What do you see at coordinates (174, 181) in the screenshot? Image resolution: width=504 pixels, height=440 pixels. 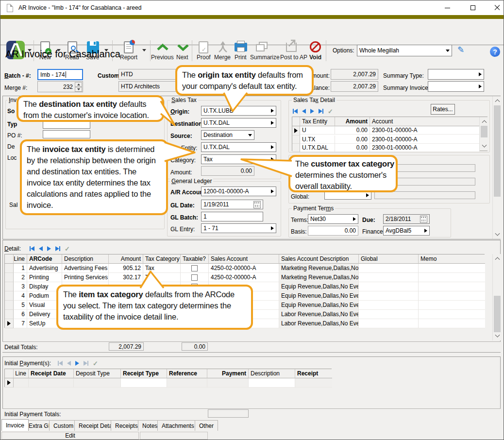 I see `general-ledger-group-title: G` at bounding box center [174, 181].